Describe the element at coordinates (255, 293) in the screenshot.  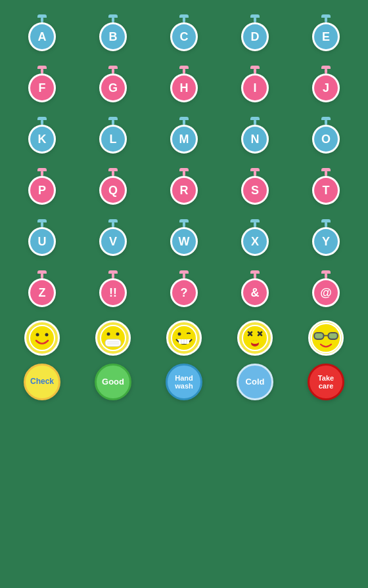
I see `soap-body-letter: &` at that location.